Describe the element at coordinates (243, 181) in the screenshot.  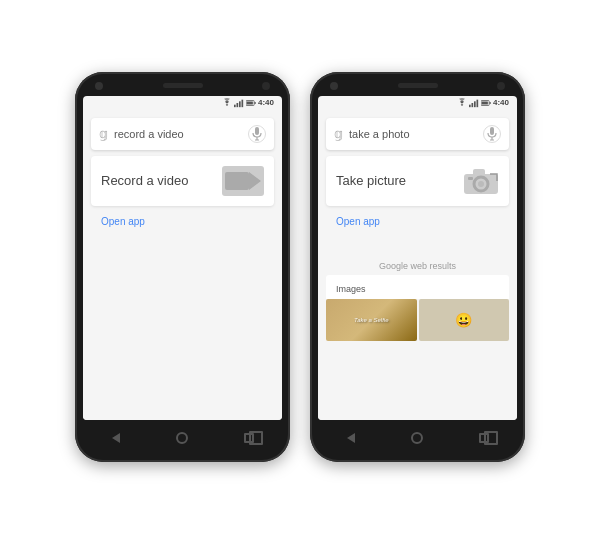
I see `video-camera-icon-left` at that location.